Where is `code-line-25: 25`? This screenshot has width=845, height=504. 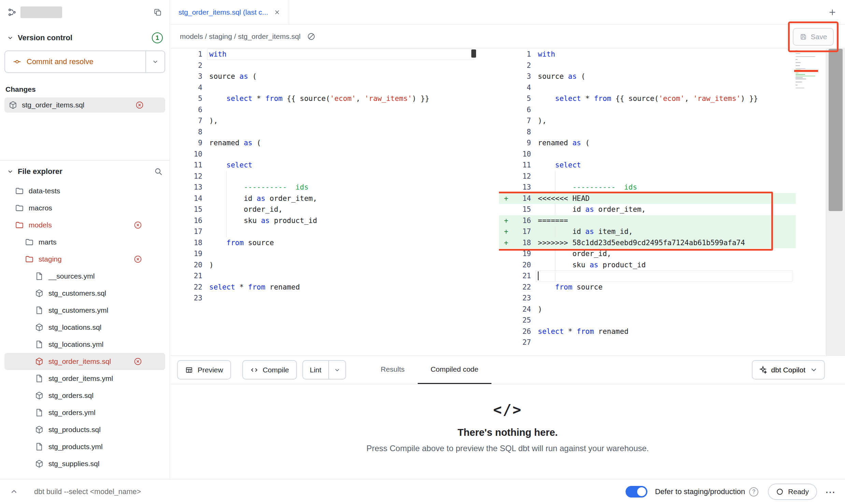
code-line-25: 25 is located at coordinates (647, 321).